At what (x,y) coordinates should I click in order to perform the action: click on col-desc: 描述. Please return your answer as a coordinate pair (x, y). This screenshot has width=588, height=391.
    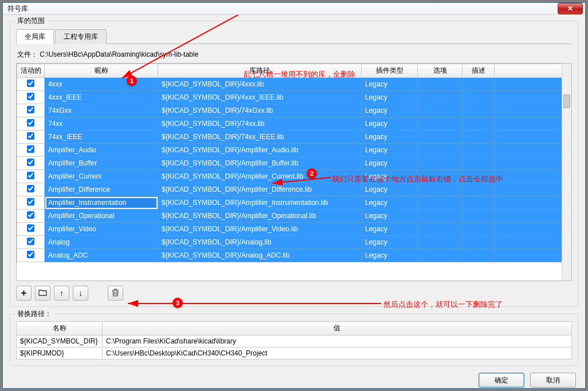
    Looking at the image, I should click on (479, 71).